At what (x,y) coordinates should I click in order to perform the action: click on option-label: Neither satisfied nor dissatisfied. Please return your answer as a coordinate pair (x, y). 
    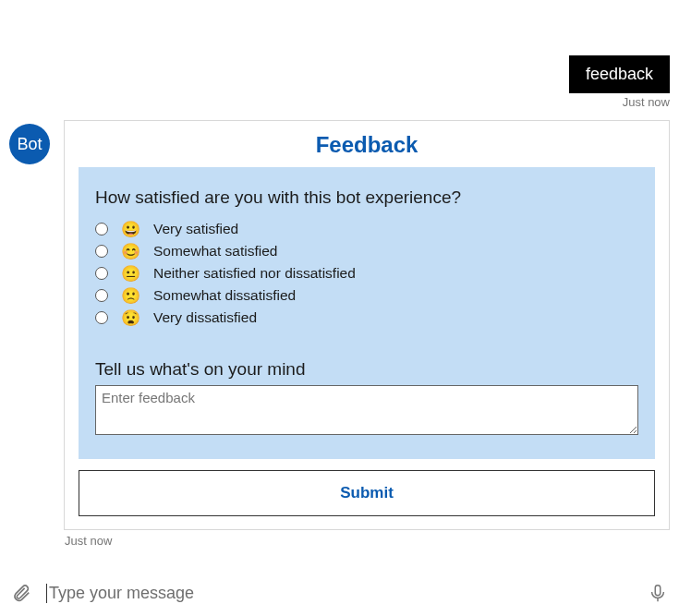
    Looking at the image, I should click on (255, 273).